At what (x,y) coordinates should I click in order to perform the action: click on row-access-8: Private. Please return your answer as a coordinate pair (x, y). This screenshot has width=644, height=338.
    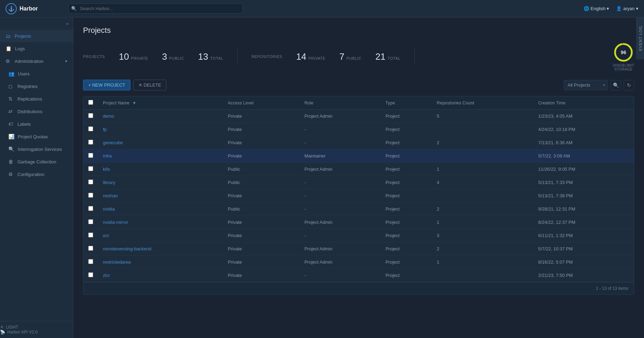
    Looking at the image, I should click on (261, 222).